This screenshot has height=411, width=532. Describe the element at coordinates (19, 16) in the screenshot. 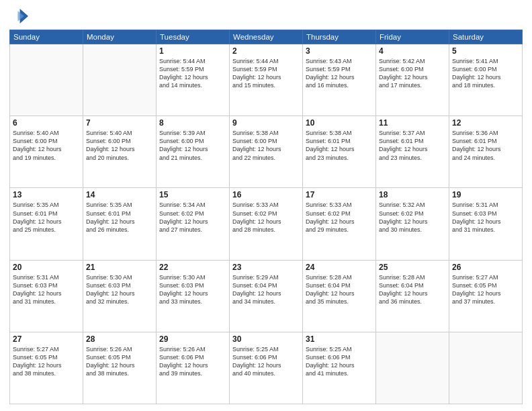

I see `logo-icon` at that location.